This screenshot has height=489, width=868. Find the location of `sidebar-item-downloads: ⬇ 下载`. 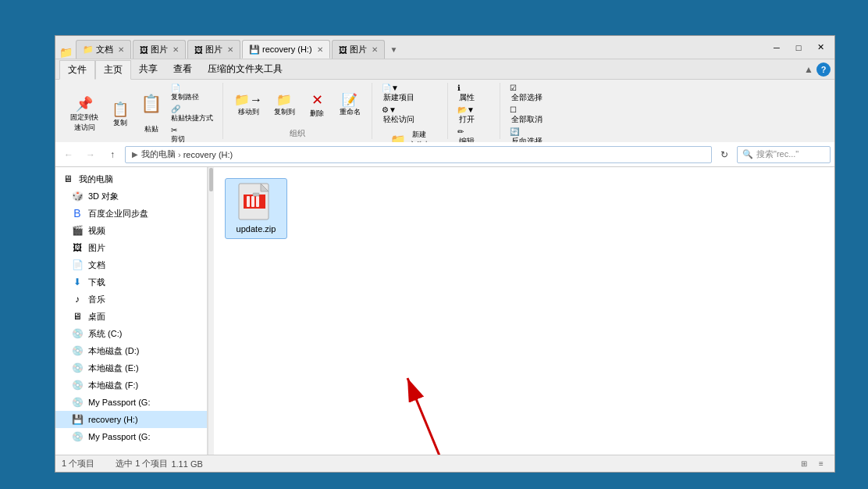

sidebar-item-downloads: ⬇ 下载 is located at coordinates (131, 282).